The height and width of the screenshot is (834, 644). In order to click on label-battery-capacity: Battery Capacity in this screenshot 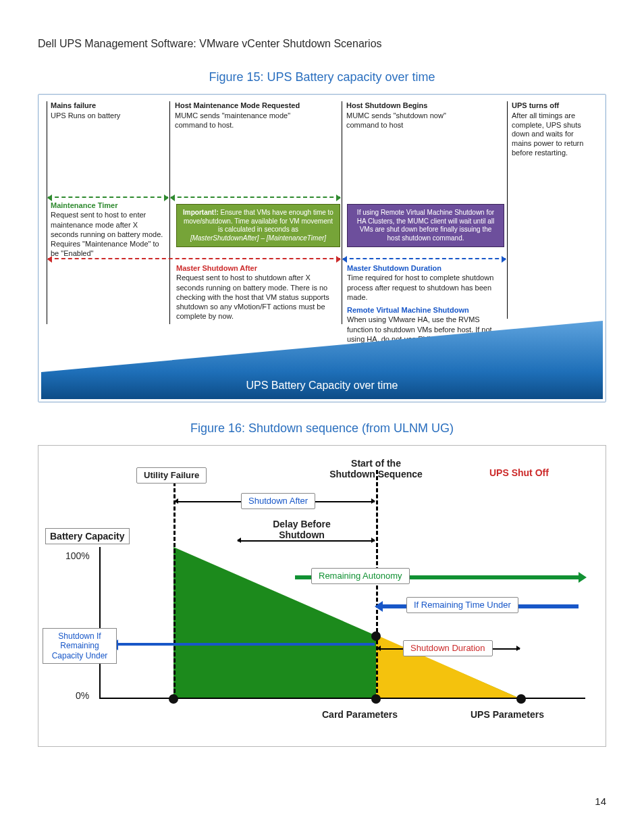, I will do `click(88, 536)`.